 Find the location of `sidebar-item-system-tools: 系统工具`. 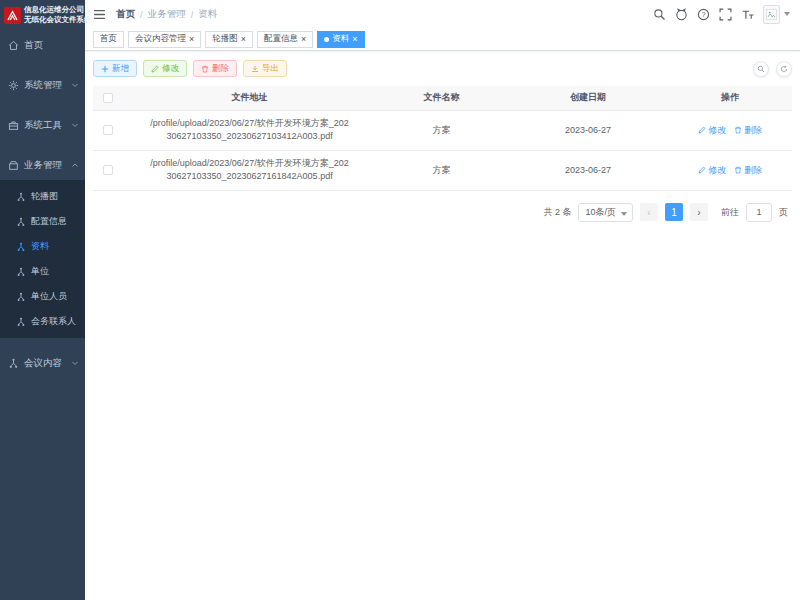

sidebar-item-system-tools: 系统工具 is located at coordinates (42, 125).